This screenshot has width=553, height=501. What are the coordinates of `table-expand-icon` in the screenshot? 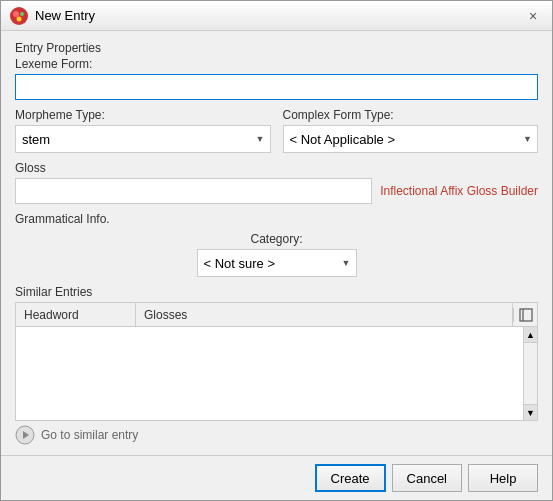 It's located at (525, 315).